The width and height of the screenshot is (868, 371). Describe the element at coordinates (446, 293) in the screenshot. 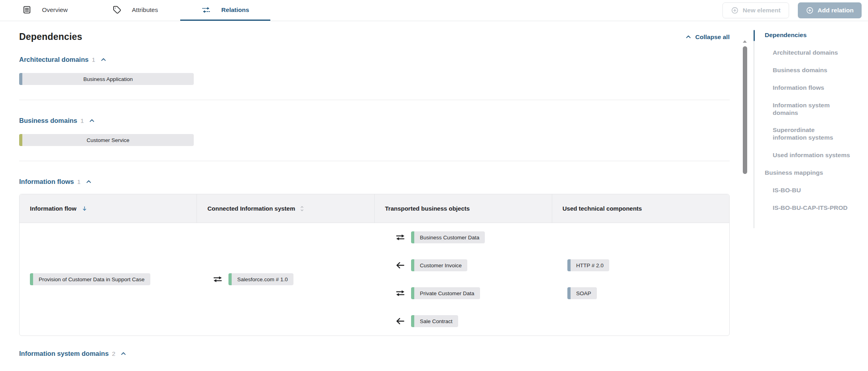

I see `business-object-chip: Private Customer Data` at that location.